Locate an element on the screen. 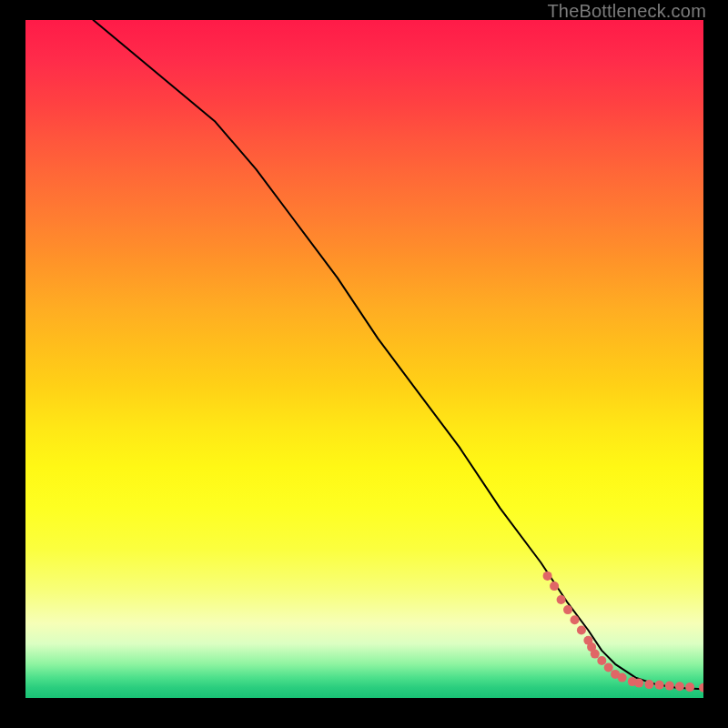 This screenshot has height=728, width=728. scatter-points is located at coordinates (623, 632).